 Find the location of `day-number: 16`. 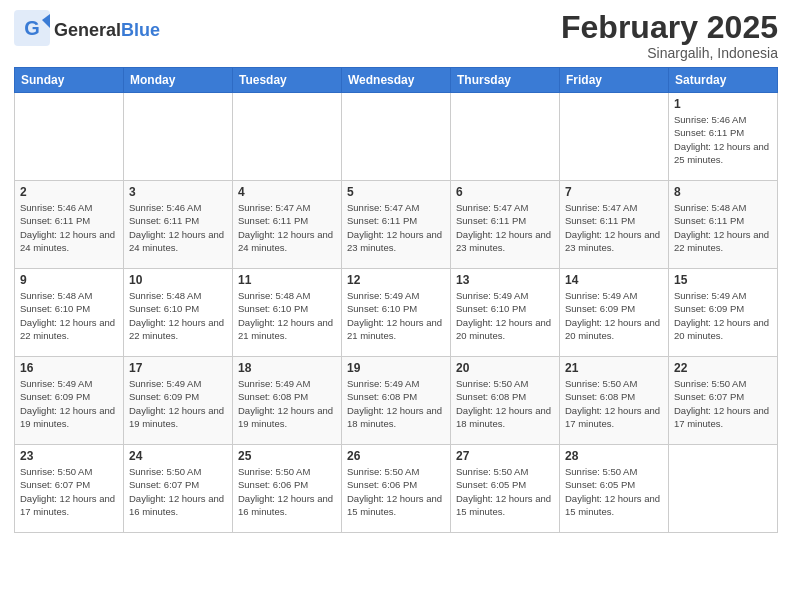

day-number: 16 is located at coordinates (69, 368).